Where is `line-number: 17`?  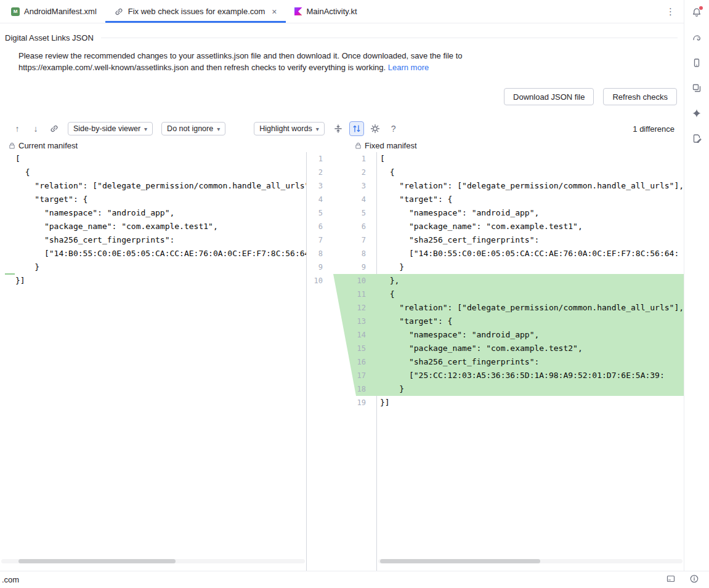
line-number: 17 is located at coordinates (358, 376).